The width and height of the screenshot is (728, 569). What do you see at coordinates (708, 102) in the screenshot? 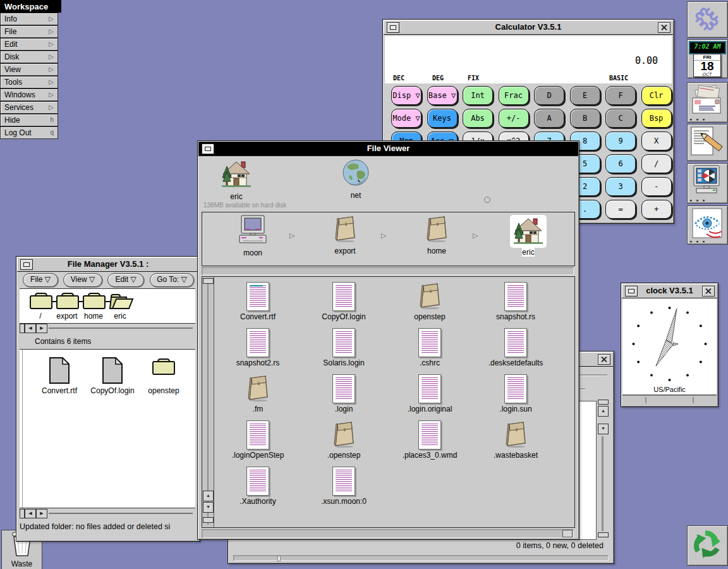
I see `mailtool-tile: ● ● ●` at bounding box center [708, 102].